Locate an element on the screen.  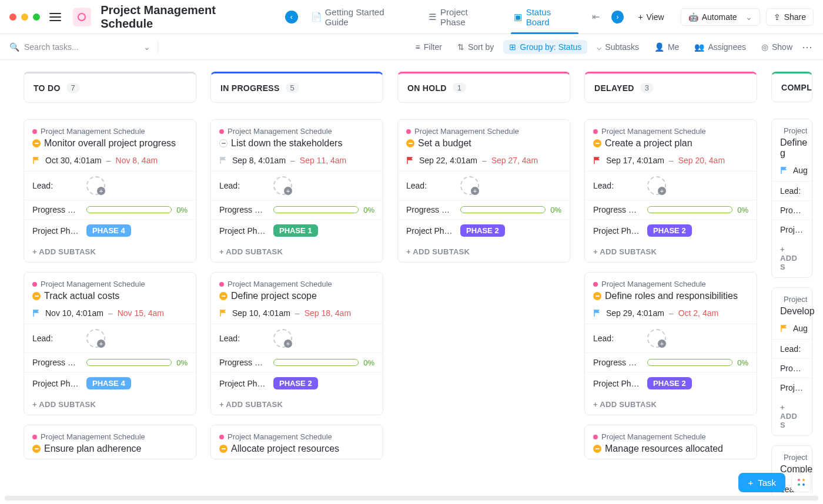
tab-getting-started: 📄 Getting Started Guide is located at coordinates (361, 17).